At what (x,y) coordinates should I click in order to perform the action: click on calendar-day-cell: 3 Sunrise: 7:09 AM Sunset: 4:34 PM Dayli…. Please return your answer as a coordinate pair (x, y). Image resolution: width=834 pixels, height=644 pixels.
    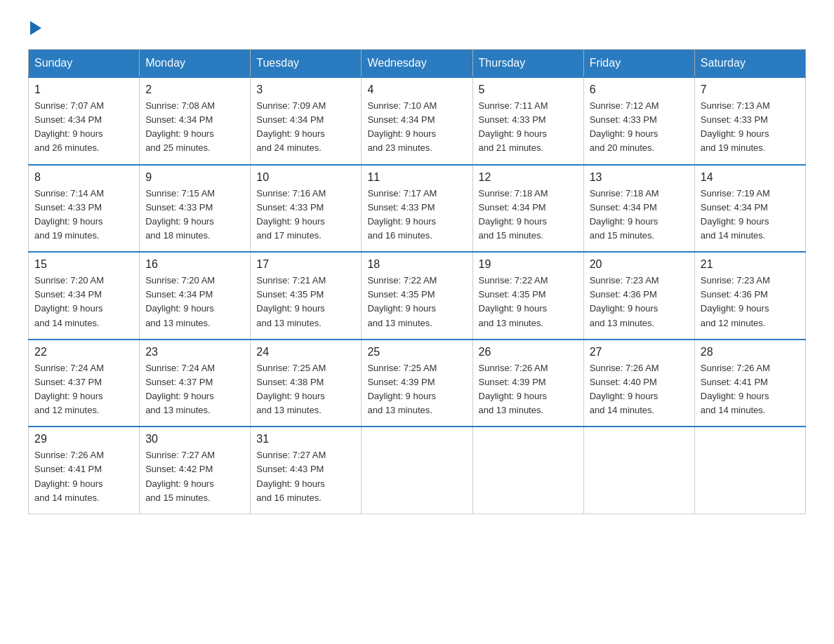
    Looking at the image, I should click on (306, 121).